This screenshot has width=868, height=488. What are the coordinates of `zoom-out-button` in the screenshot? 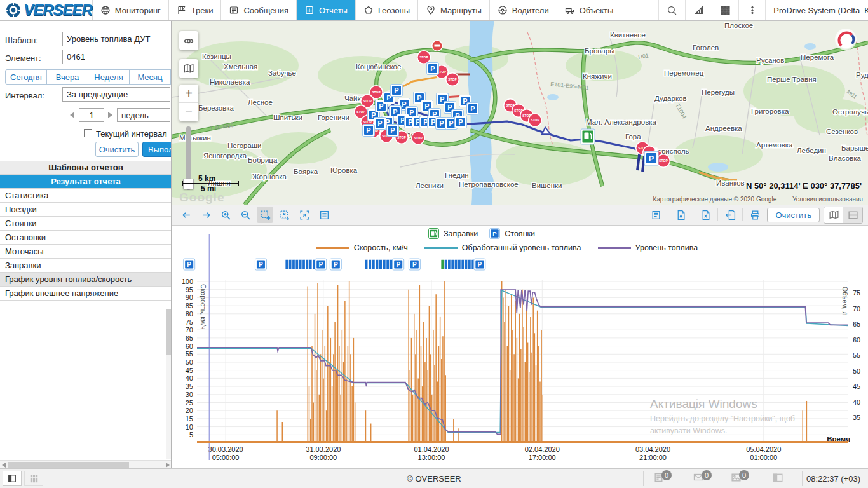 It's located at (245, 215).